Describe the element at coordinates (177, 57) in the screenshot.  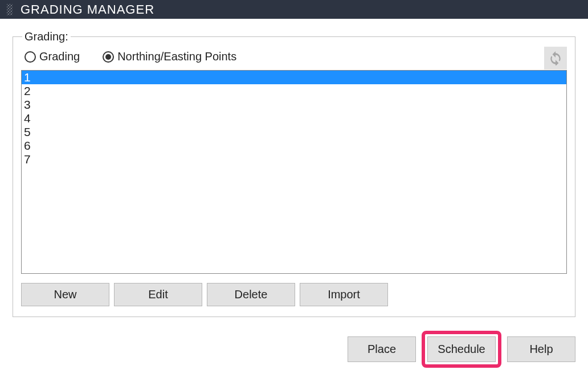
I see `radio-northing-easting-label: Northing/Easting Points` at that location.